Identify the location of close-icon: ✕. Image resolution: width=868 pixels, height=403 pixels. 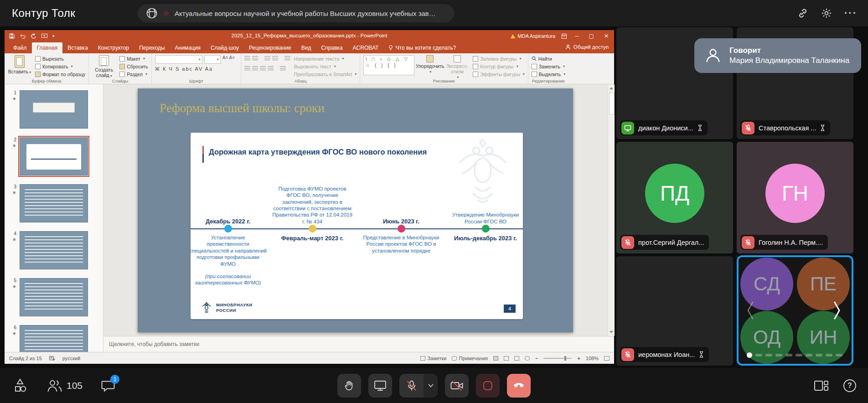
(606, 36).